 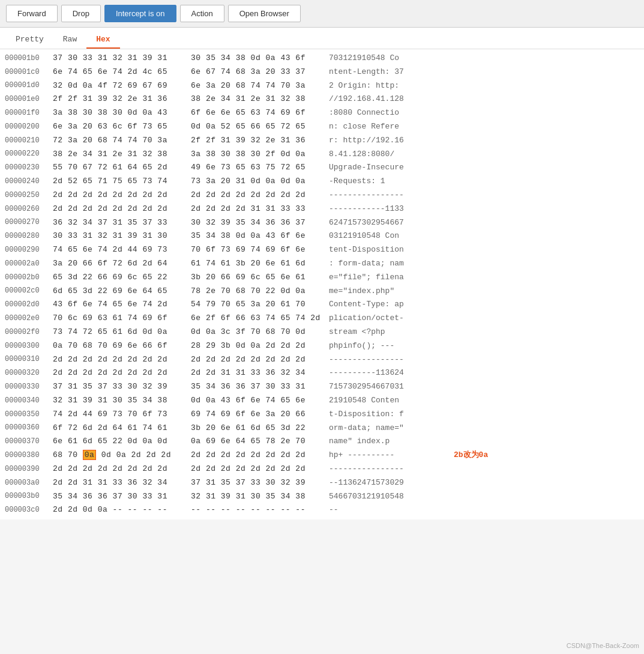 I want to click on hex-row: 000002b065 3d 22 66 69 6c 65 223b 20 66 …, so click(x=322, y=277).